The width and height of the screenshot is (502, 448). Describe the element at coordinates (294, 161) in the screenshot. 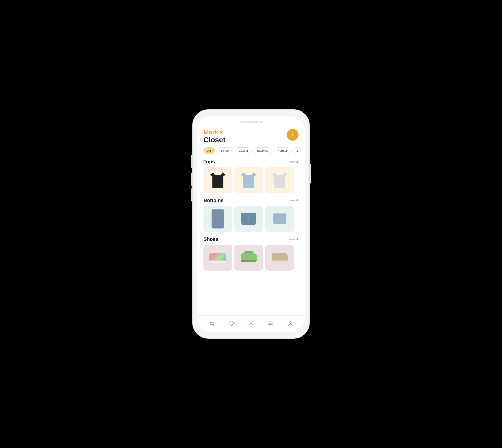

I see `tops-view-all: view all` at that location.